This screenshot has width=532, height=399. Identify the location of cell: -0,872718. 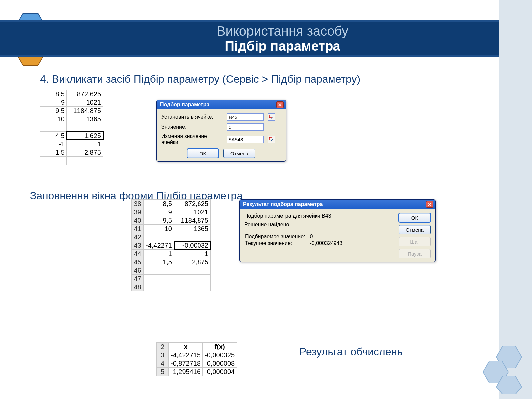
(186, 364).